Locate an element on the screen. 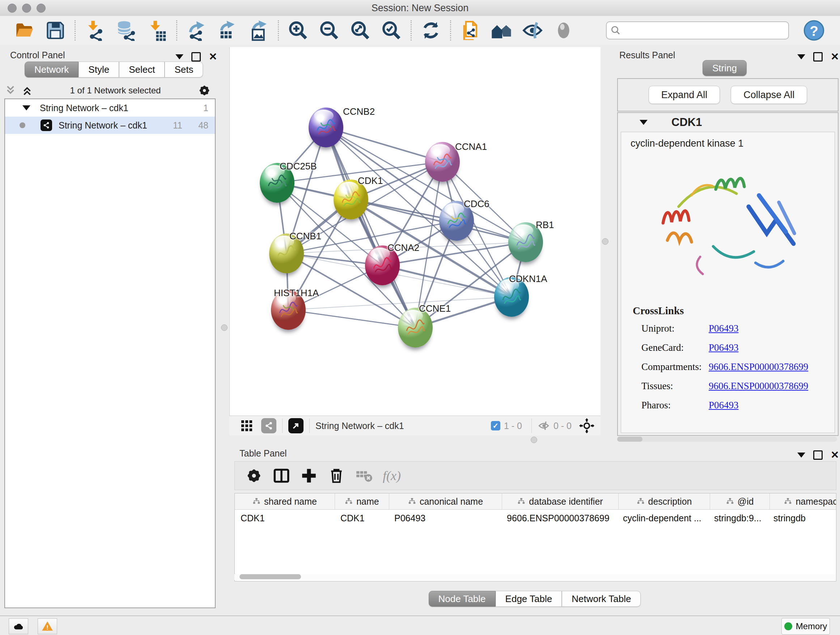 The image size is (840, 635). collection-expand-icon is located at coordinates (27, 108).